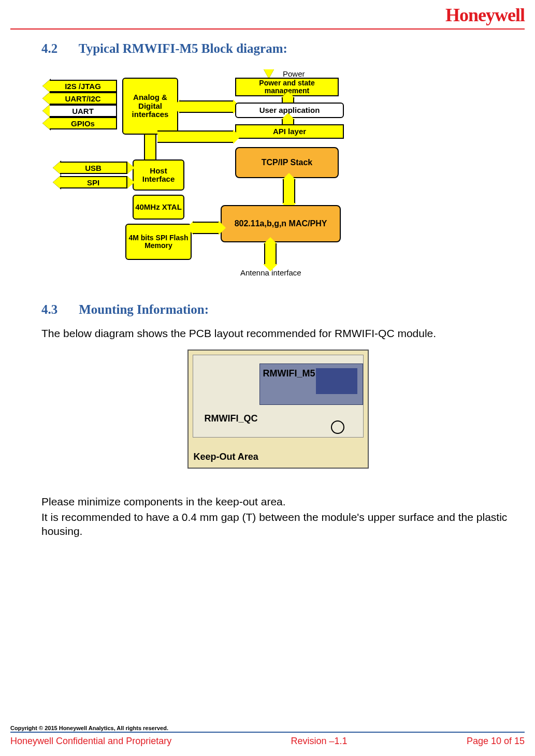  I want to click on usb-label: USB, so click(94, 168).